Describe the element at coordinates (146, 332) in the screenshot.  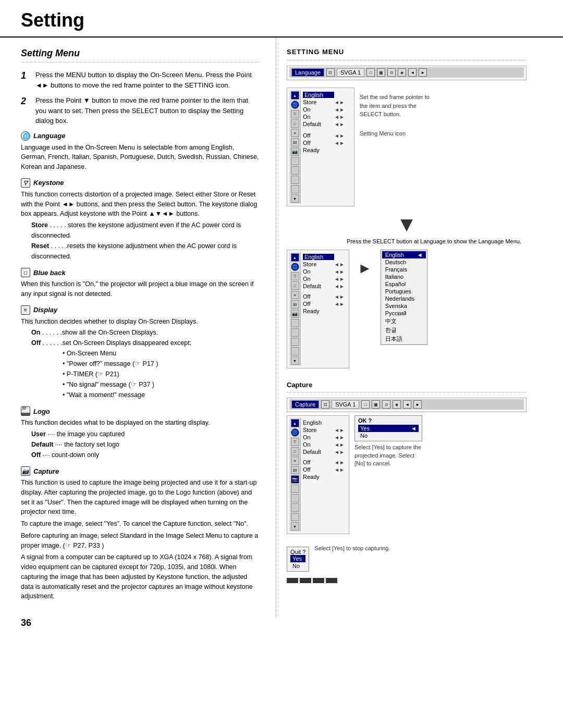
I see `display-on: On . . . . . .show all the On-Screen Dis…` at that location.